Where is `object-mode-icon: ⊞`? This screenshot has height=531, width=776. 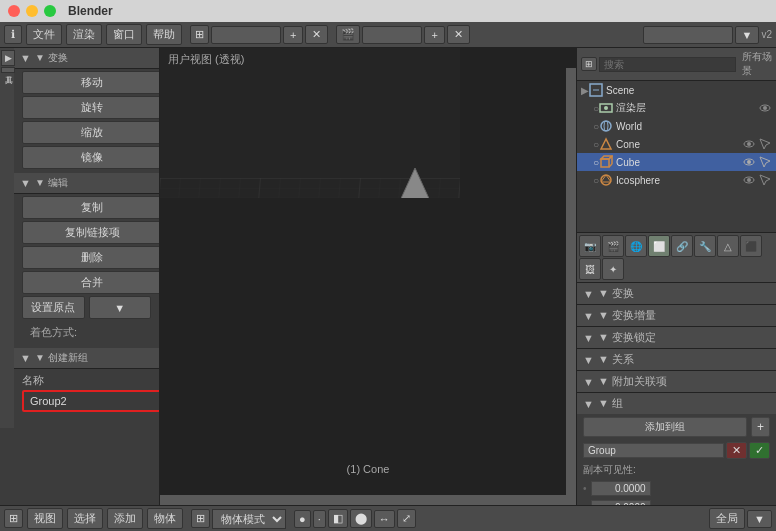 object-mode-icon: ⊞ is located at coordinates (200, 518).